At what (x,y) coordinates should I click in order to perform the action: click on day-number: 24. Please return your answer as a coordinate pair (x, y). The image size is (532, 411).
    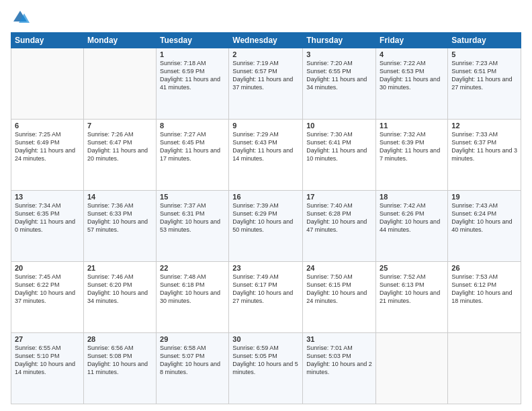
    Looking at the image, I should click on (339, 268).